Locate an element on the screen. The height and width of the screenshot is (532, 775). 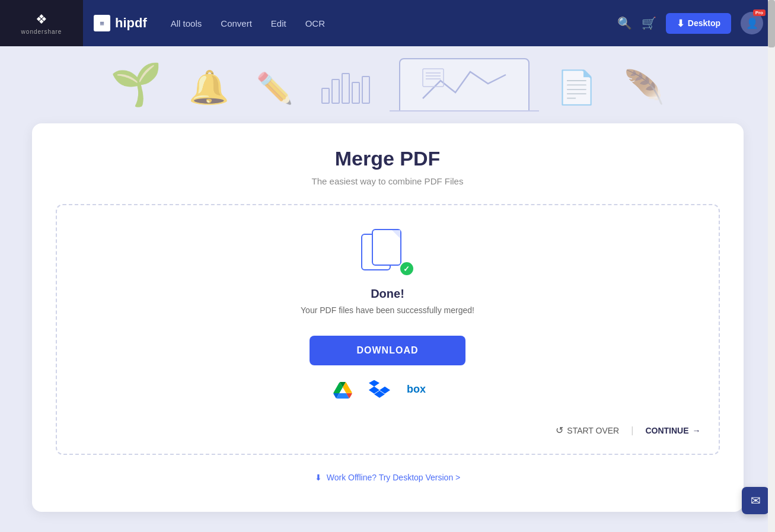
action-row: ↺ START OVER | CONTINUE → is located at coordinates (388, 427).